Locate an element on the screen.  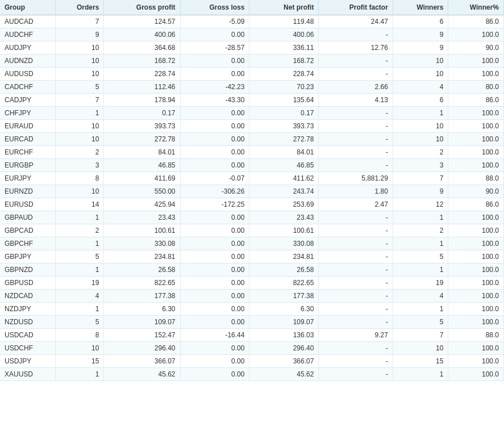
col-header-gross-profit: Gross profit is located at coordinates (142, 8).